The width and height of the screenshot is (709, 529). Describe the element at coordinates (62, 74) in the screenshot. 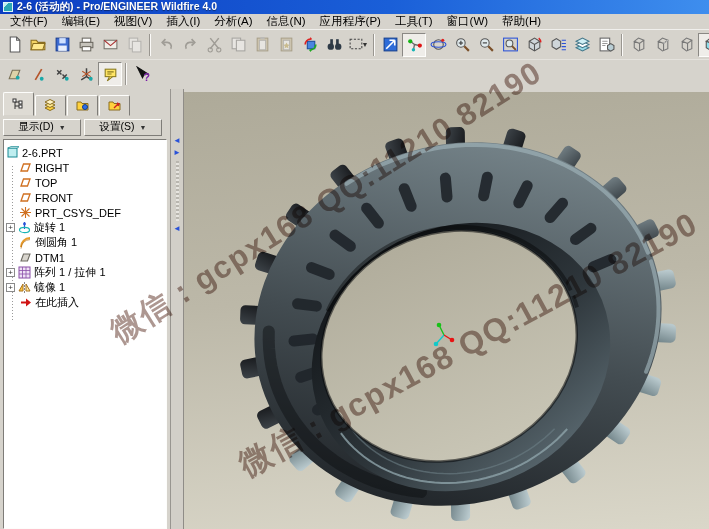

I see `datum-point-toggle-icon` at that location.